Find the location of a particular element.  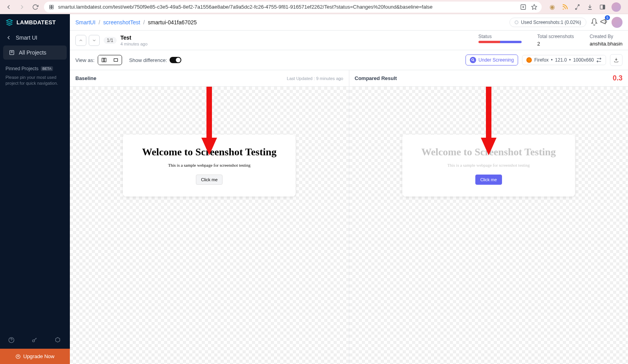

sidebar-item-smartui: Smart UI is located at coordinates (35, 38).